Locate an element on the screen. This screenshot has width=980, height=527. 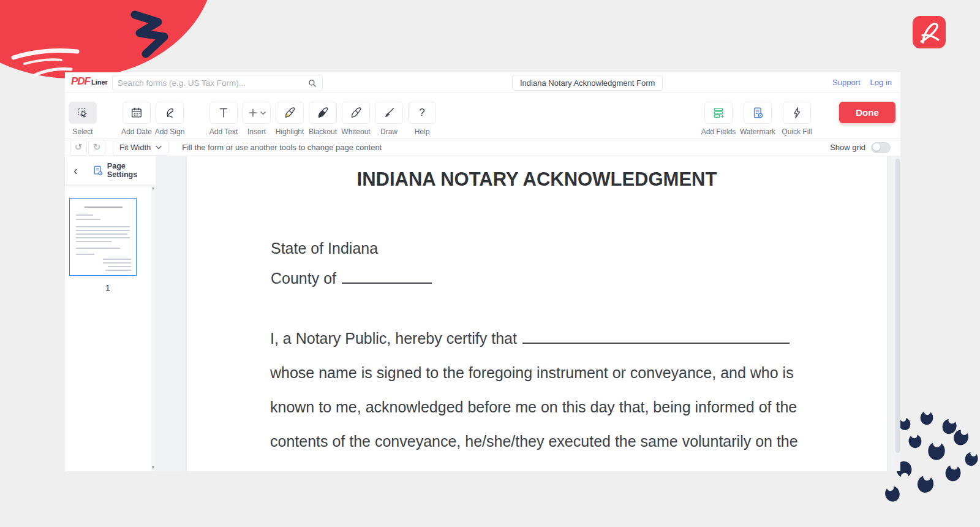
navy-squiggle-decoration is located at coordinates (149, 34).